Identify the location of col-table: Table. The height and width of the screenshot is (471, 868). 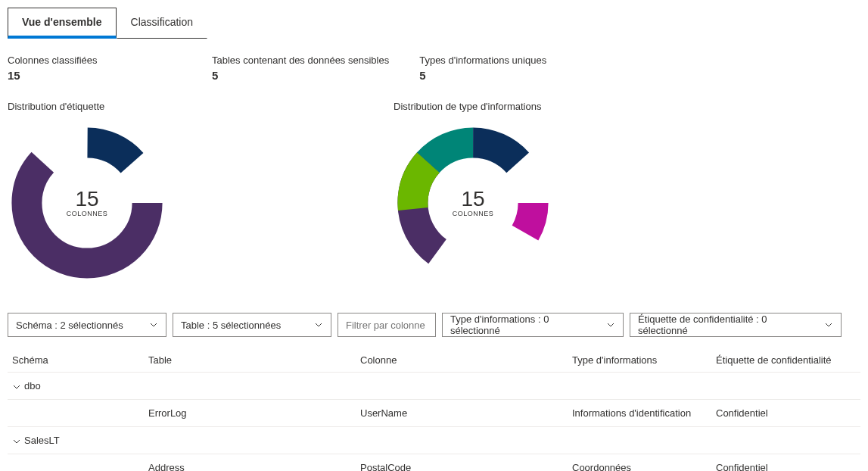
(250, 360).